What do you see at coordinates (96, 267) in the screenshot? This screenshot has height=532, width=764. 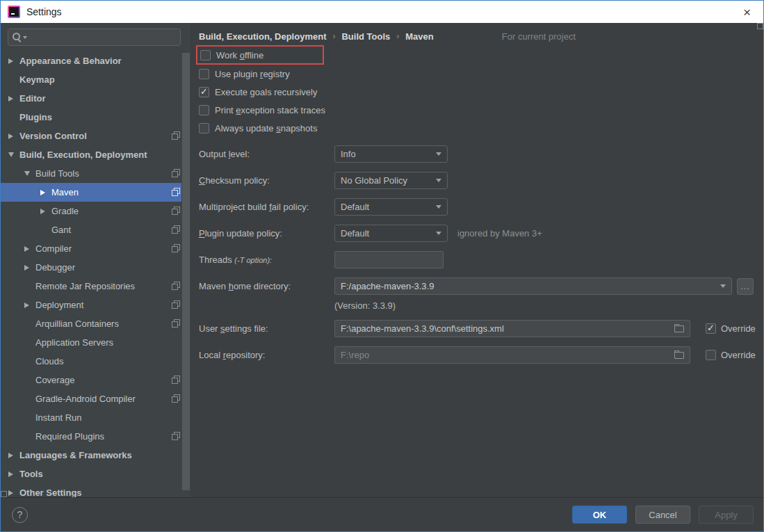 I see `sidebar-item-debugger: Debugger` at bounding box center [96, 267].